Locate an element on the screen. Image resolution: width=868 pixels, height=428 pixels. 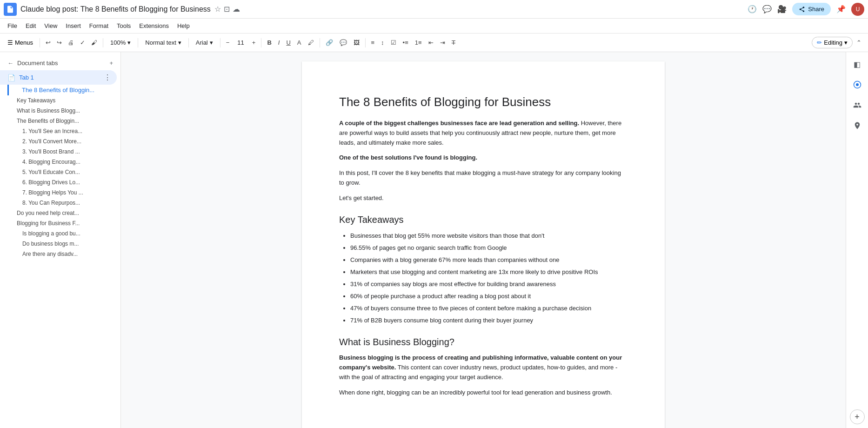
zoom-dropdown: 100% ▾ is located at coordinates (120, 43).